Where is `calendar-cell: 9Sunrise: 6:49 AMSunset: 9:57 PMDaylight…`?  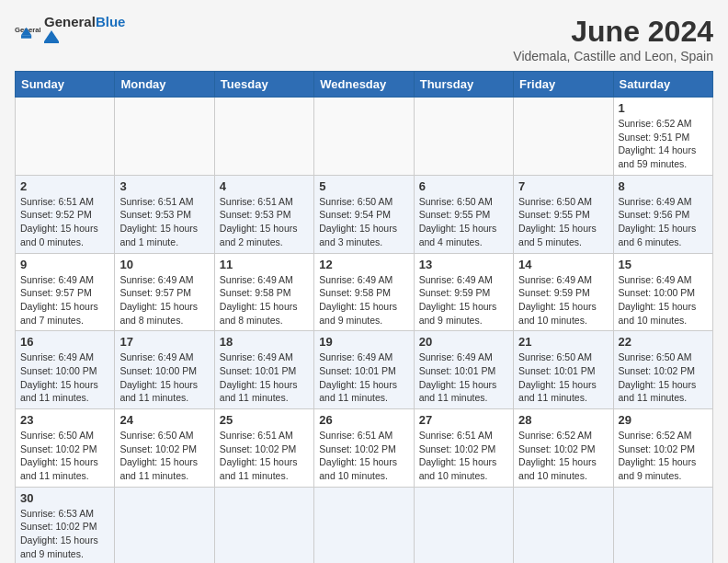
calendar-cell: 9Sunrise: 6:49 AMSunset: 9:57 PMDaylight… is located at coordinates (65, 293).